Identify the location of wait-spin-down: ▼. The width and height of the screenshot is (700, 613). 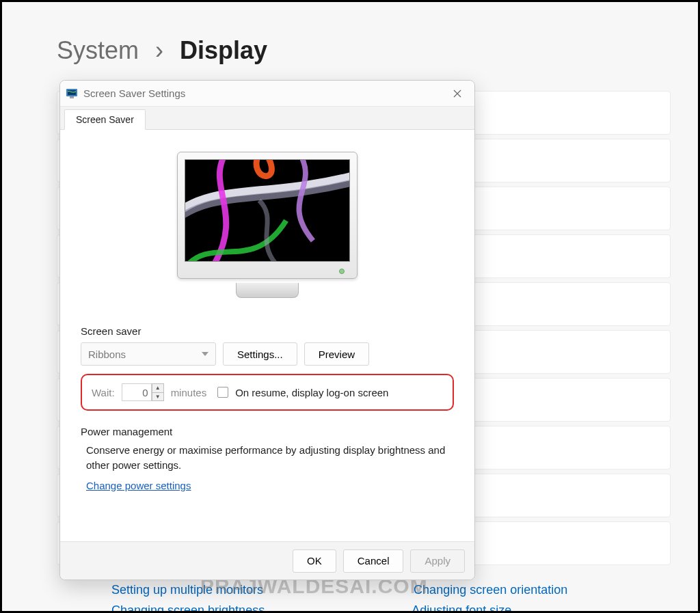
(158, 396).